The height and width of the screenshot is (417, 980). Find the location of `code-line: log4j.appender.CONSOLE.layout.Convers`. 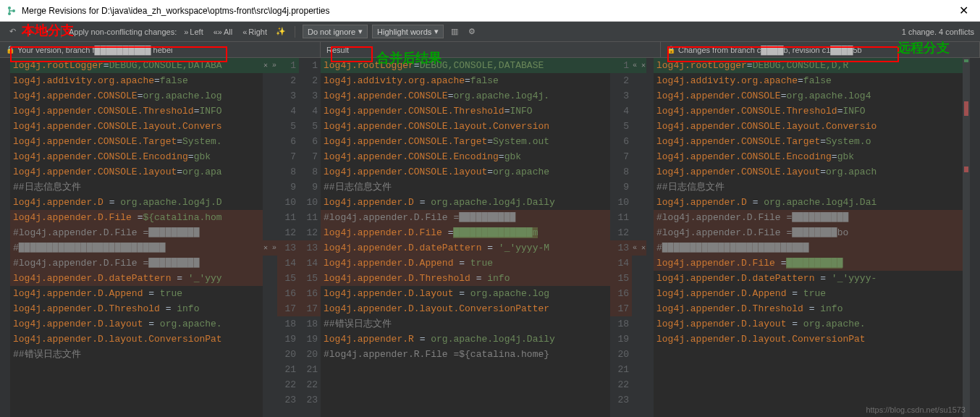

code-line: log4j.appender.CONSOLE.layout.Convers is located at coordinates (136, 126).